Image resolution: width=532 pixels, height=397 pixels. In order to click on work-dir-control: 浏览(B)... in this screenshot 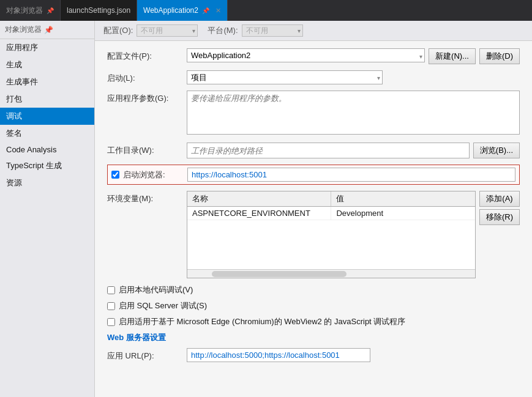, I will do `click(353, 150)`.